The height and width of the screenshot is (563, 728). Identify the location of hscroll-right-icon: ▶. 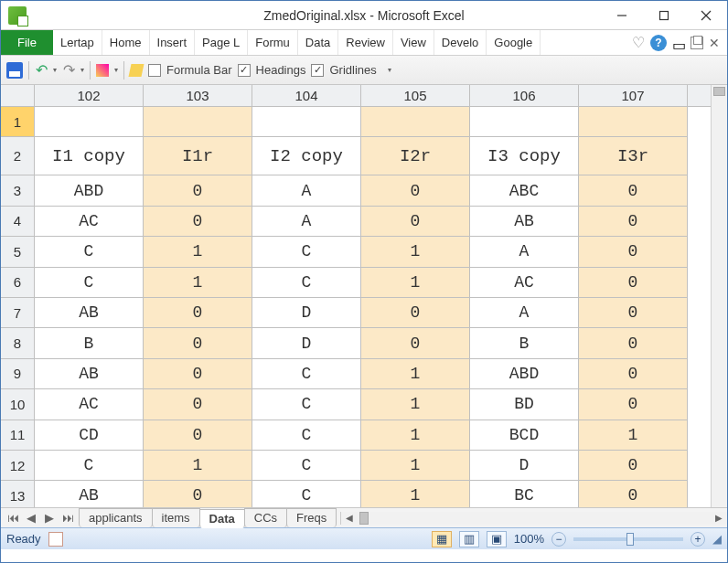
(719, 517).